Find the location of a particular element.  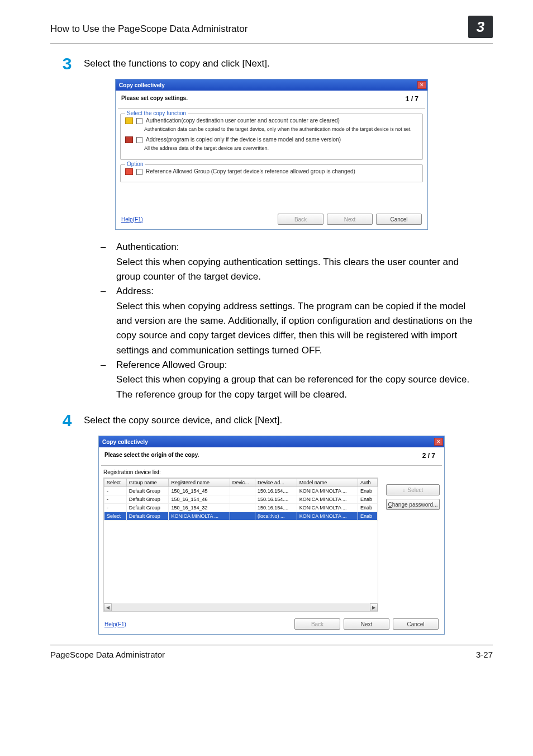

col-registered-name: Registered name is located at coordinates (199, 483).